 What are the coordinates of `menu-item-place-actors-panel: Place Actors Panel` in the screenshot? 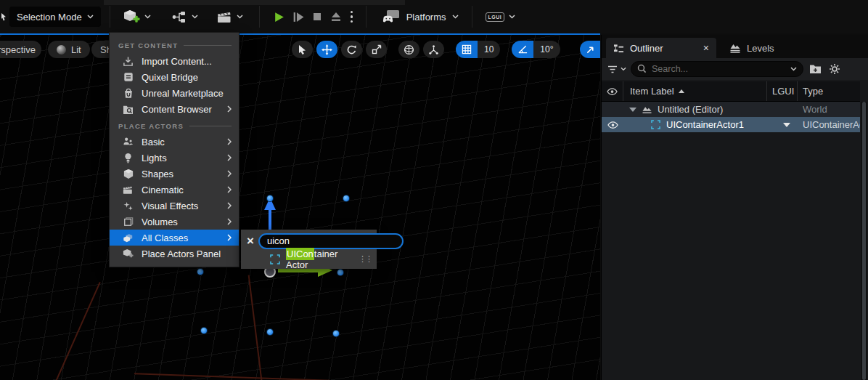 It's located at (174, 254).